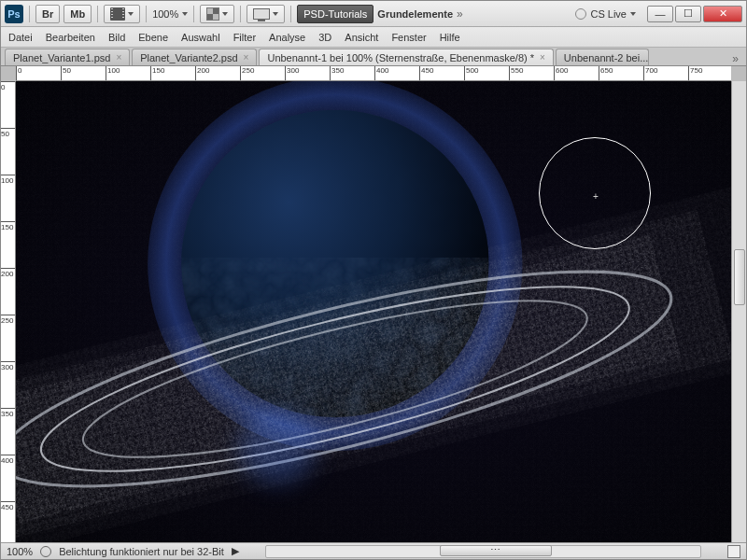 Image resolution: width=747 pixels, height=560 pixels. What do you see at coordinates (739, 312) in the screenshot?
I see `scrollbar-vertical` at bounding box center [739, 312].